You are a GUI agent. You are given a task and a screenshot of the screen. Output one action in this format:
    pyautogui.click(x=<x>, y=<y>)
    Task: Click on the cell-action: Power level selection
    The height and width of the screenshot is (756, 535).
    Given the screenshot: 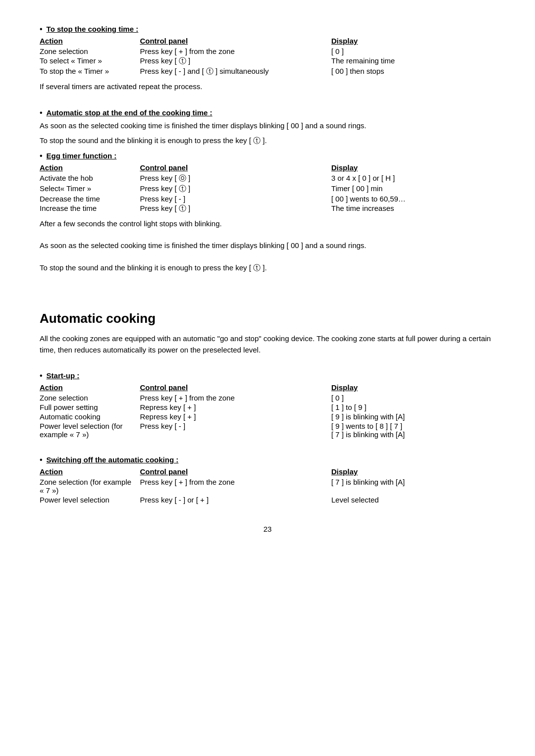 What is the action you would take?
    pyautogui.click(x=90, y=500)
    